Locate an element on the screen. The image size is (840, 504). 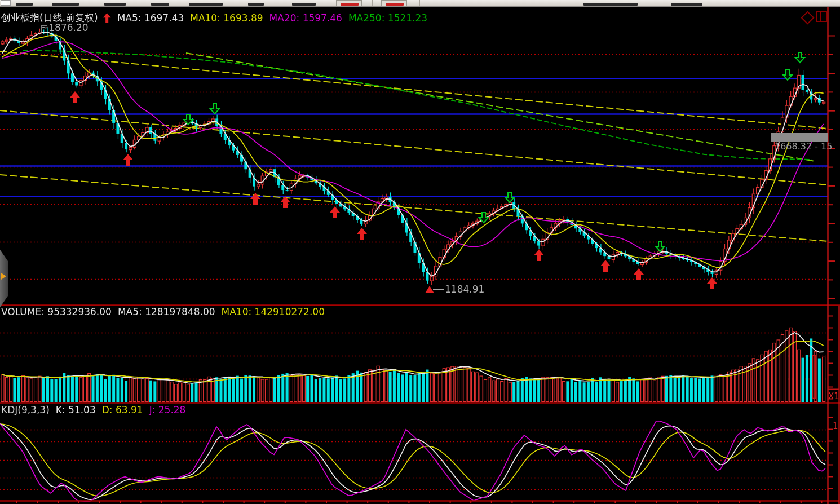
up-arrow-icon is located at coordinates (107, 18).